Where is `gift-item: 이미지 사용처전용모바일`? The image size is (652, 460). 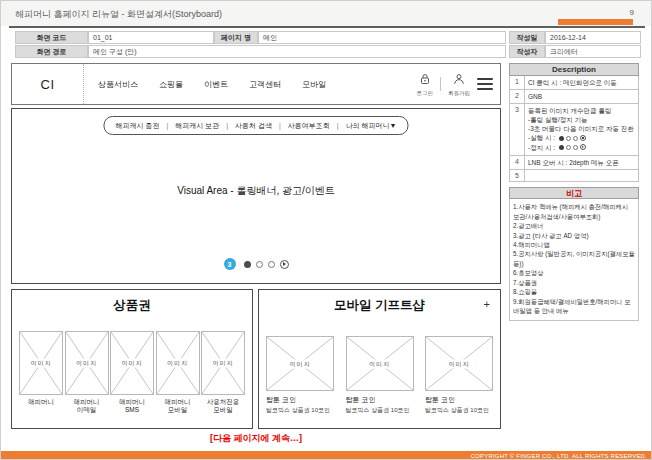 gift-item: 이미지 사용처전용모바일 is located at coordinates (223, 373).